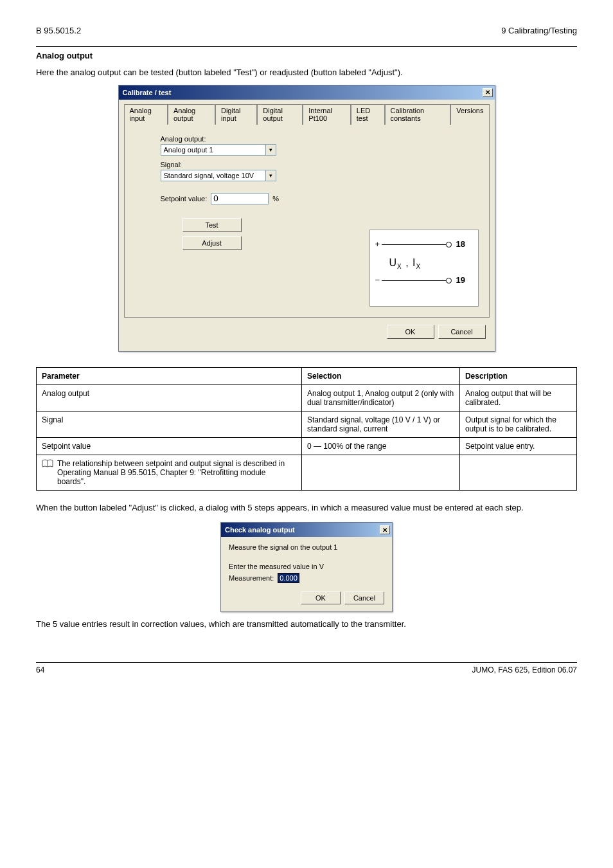 The width and height of the screenshot is (613, 868). I want to click on analog-output-label: Analog output:, so click(242, 139).